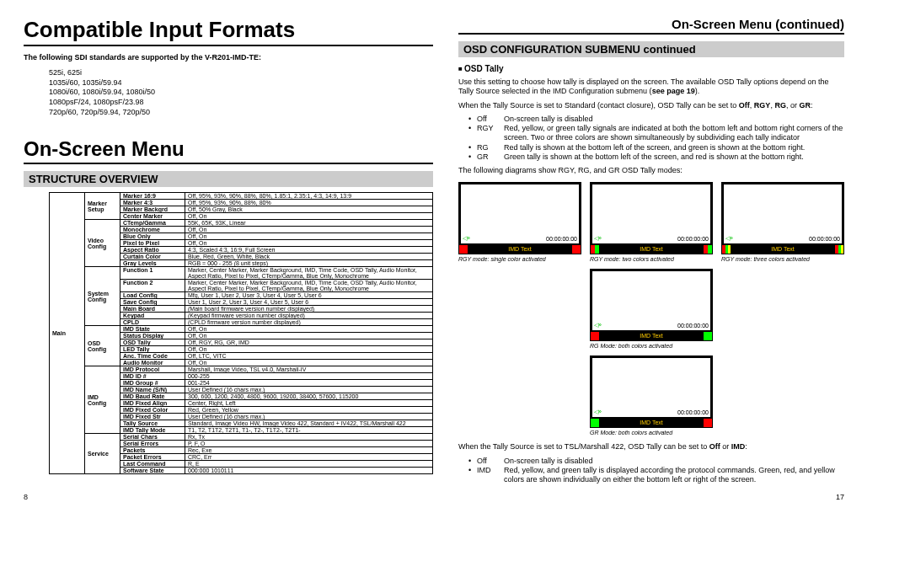 Image resolution: width=910 pixels, height=588 pixels. I want to click on param-cell: IMD Fixed Color, so click(153, 410).